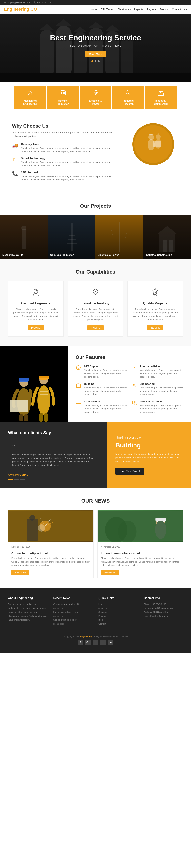  I want to click on news-read-more-1: Read More, so click(20, 572).